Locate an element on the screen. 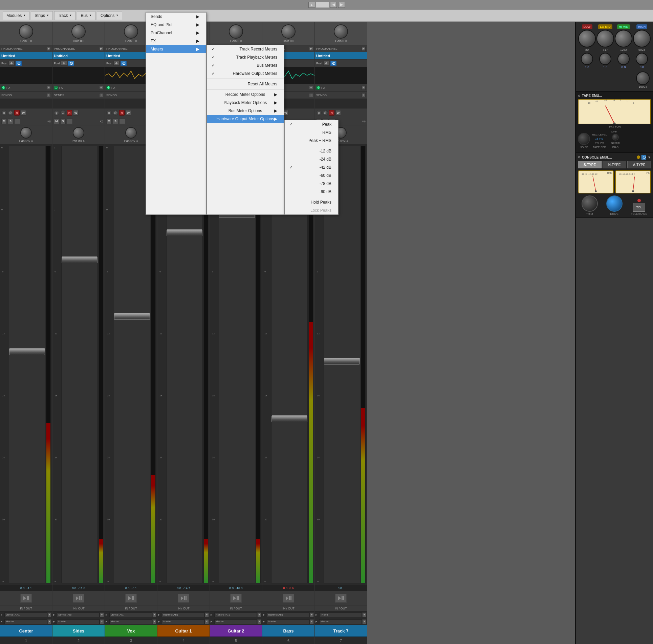 The image size is (653, 644). post-active-btn-ch1: ⏻ is located at coordinates (19, 63).